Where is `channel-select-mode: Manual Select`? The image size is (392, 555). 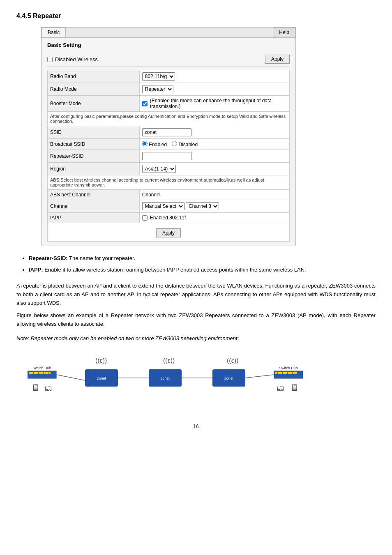
channel-select-mode: Manual Select is located at coordinates (164, 206).